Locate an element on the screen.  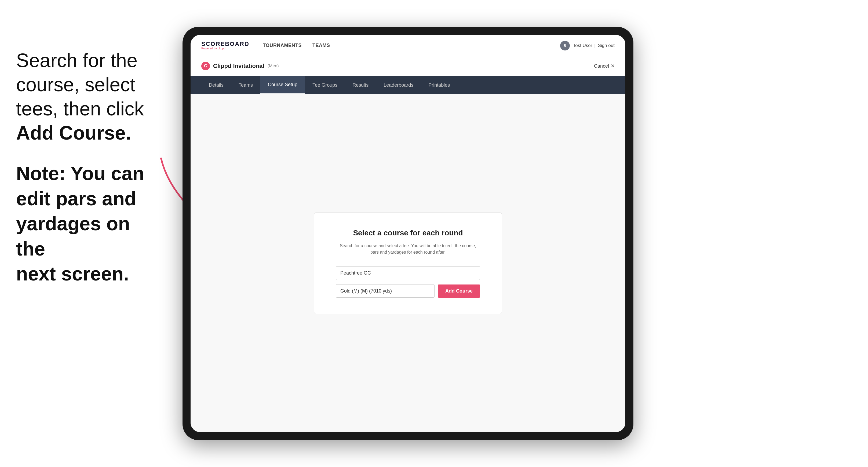
annotation-instruction: Search for the course, select tees, then… is located at coordinates (86, 96).